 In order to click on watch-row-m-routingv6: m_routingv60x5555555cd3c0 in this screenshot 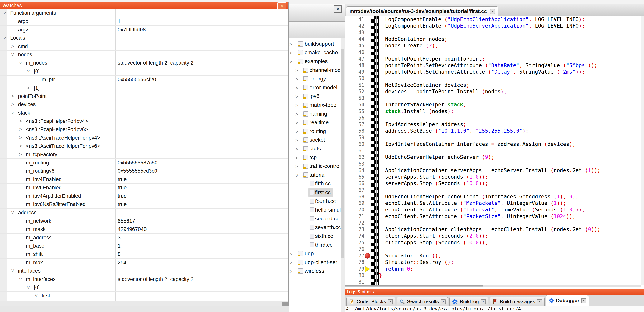, I will do `click(144, 171)`.